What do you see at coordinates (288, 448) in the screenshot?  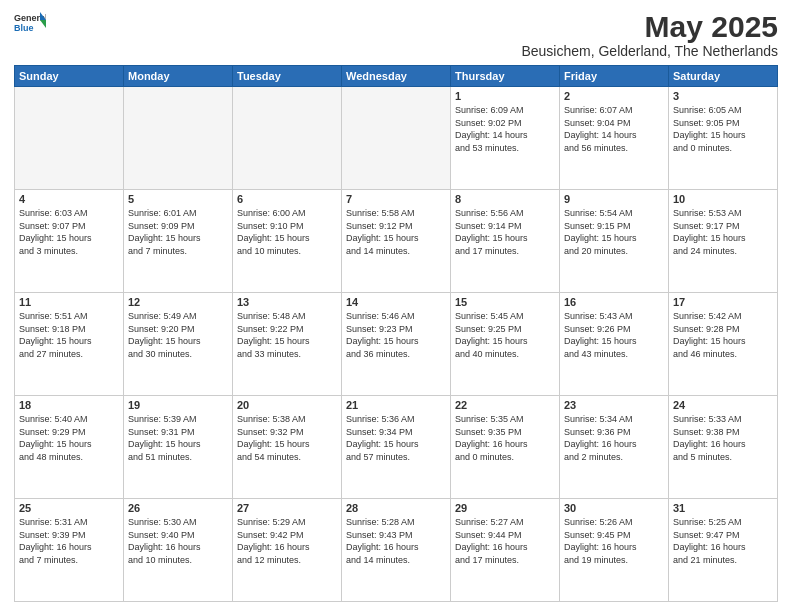 I see `calendar-cell: 20Sunrise: 5:38 AM Sunset: 9:32 PM Dayli…` at bounding box center [288, 448].